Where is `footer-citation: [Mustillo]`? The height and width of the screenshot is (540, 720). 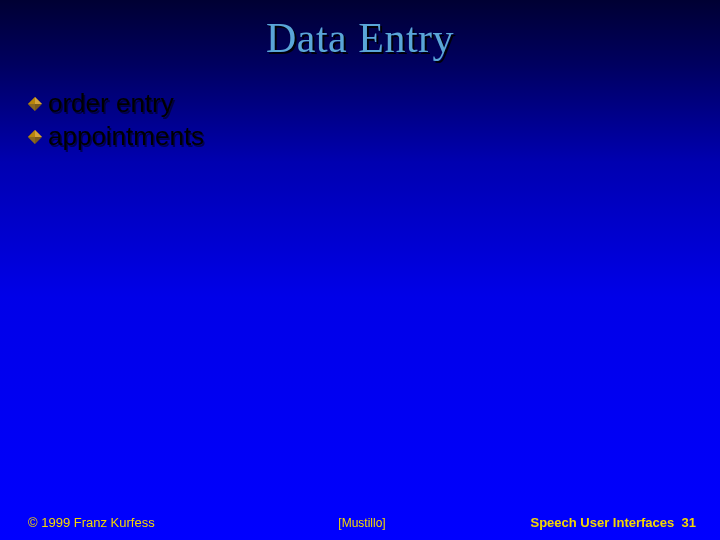
footer-citation: [Mustillo] is located at coordinates (362, 523).